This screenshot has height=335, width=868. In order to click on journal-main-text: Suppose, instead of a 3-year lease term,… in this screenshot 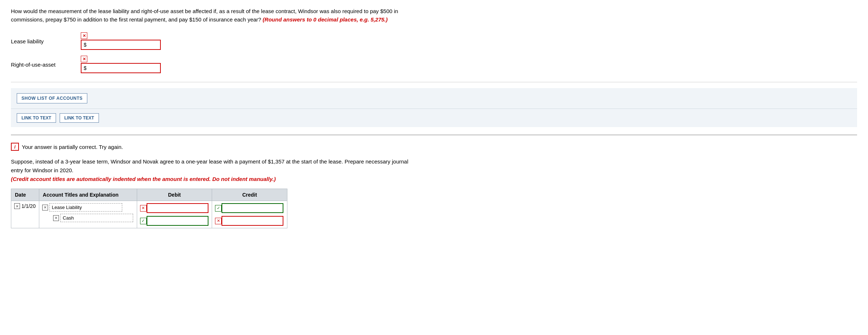, I will do `click(210, 166)`.